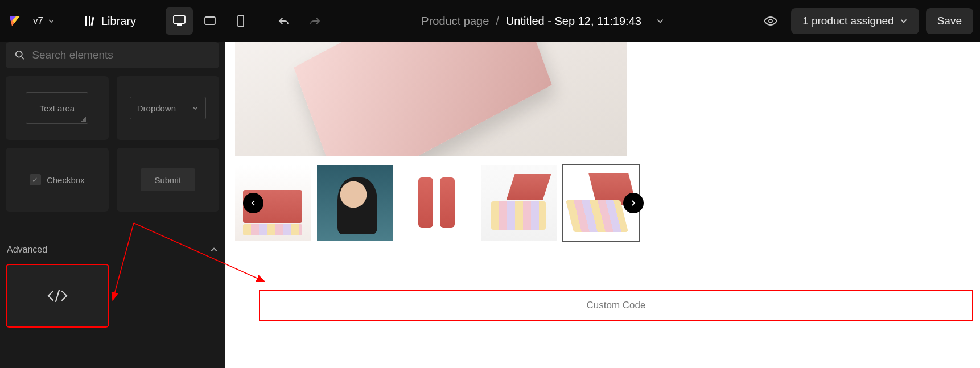  What do you see at coordinates (113, 144) in the screenshot?
I see `elements-grid: Text area Dropdown ✓ Checkbox Submit` at bounding box center [113, 144].